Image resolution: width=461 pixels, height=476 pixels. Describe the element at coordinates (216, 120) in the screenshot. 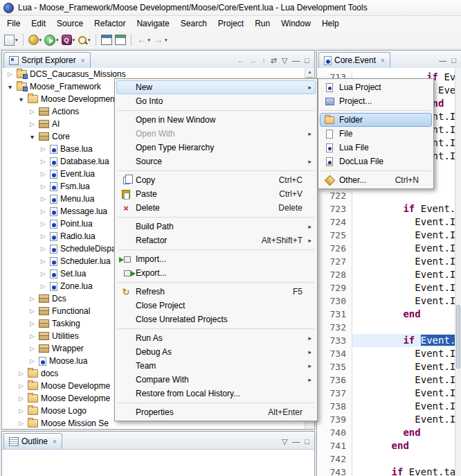

I see `menu-item-open-in-new-window: Open in New Window` at that location.